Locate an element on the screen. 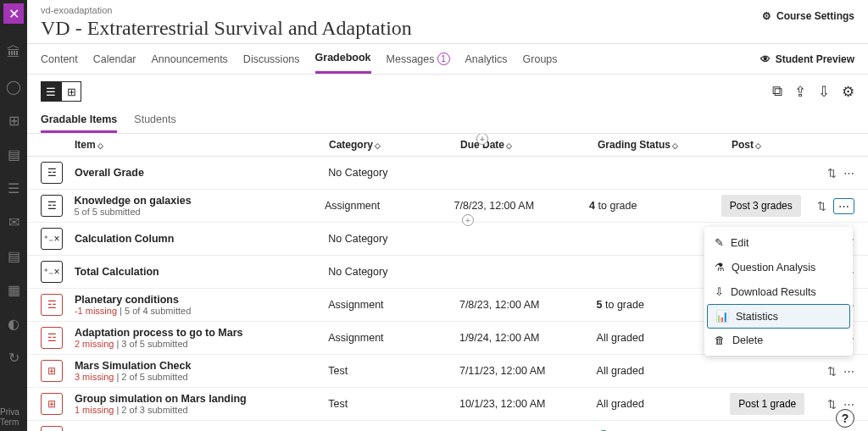 The height and width of the screenshot is (431, 868). table-row: ⊞Mars Simulation Check3 missing | 2 of 5… is located at coordinates (448, 371).